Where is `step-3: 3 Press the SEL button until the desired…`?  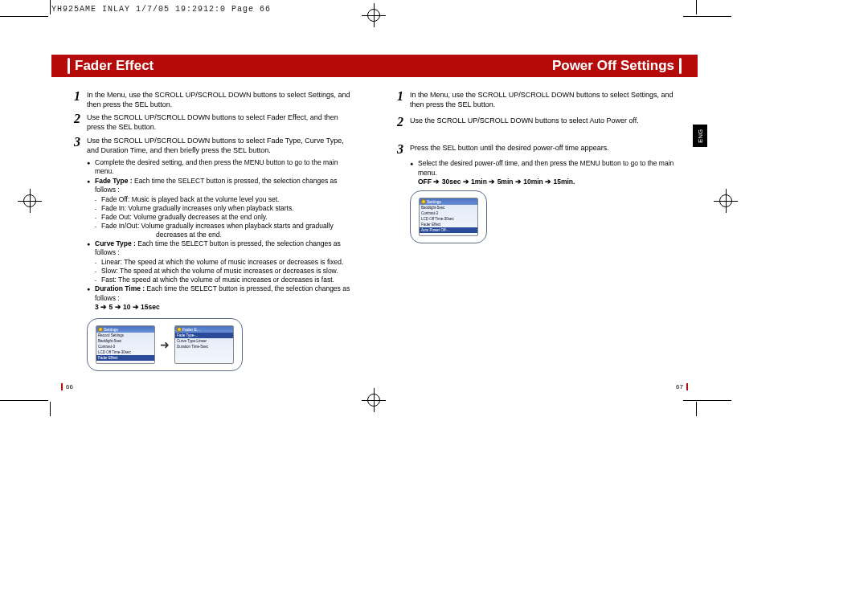 step-3: 3 Press the SEL button until the desired… is located at coordinates (536, 149).